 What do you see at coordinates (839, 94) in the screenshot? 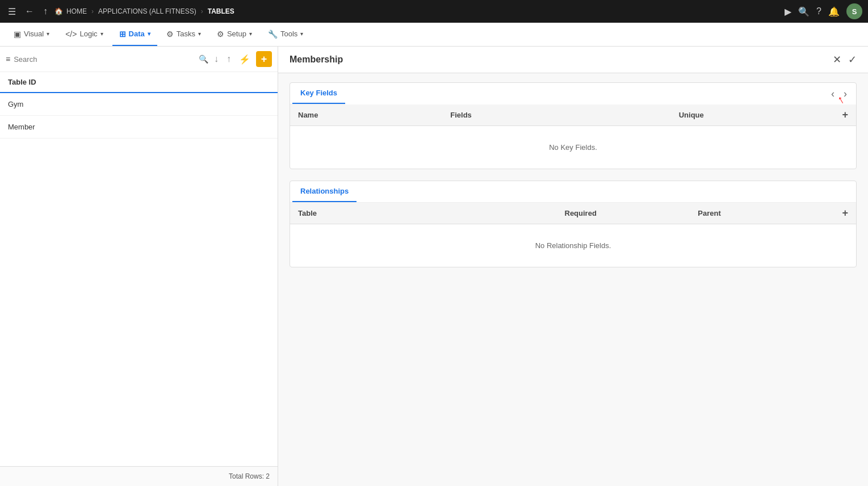
I see `key-fields-nav-arrows: ‹ ›` at bounding box center [839, 94].